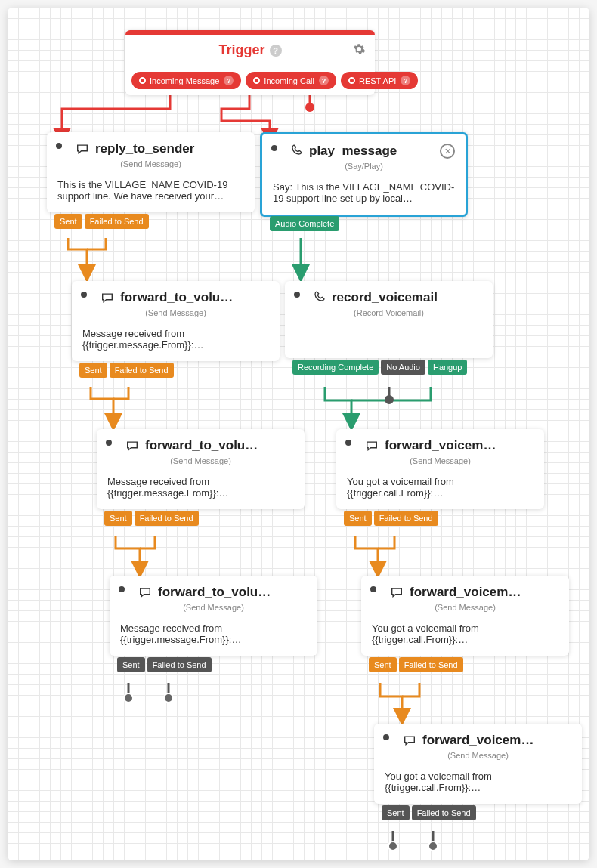 The height and width of the screenshot is (868, 597). Describe the element at coordinates (388, 315) in the screenshot. I see `widget-subtitle: (Record Voicemail)` at that location.